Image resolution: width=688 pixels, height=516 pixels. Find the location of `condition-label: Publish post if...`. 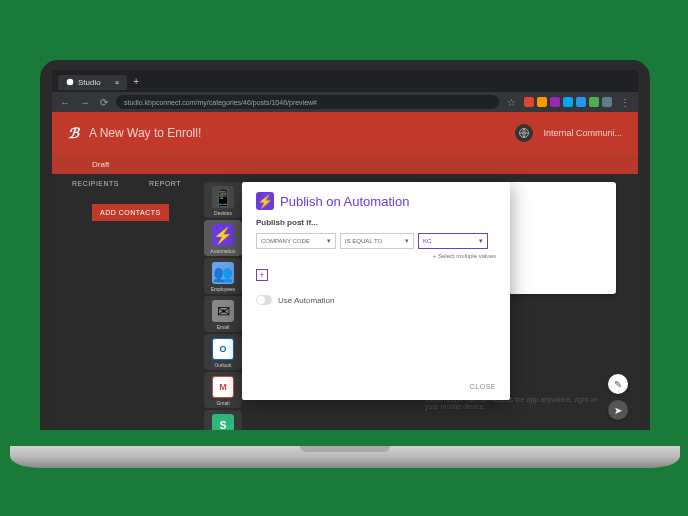

condition-label: Publish post if... is located at coordinates (376, 222).